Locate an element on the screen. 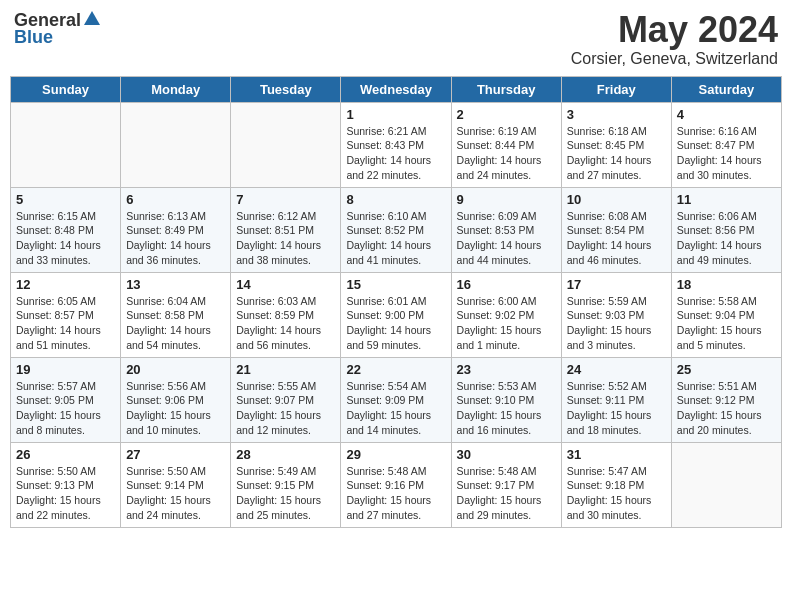  day-number: 4 is located at coordinates (726, 114).